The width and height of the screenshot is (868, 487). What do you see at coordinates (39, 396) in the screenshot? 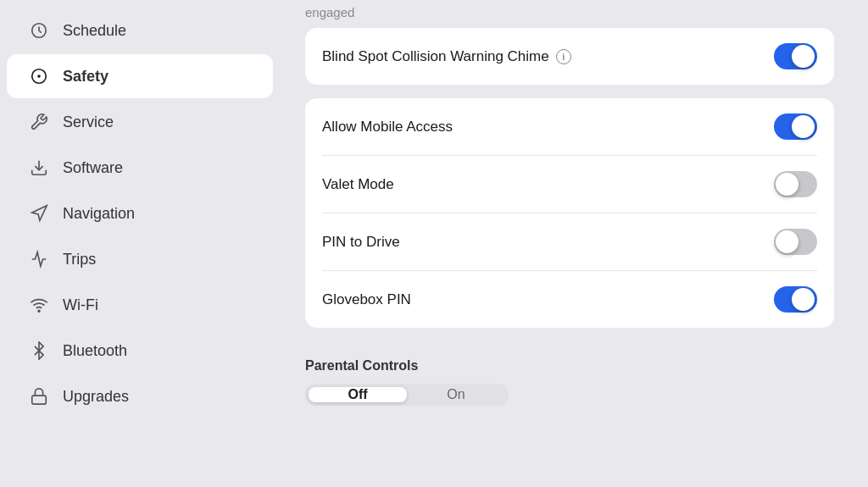
I see `lock-icon` at bounding box center [39, 396].